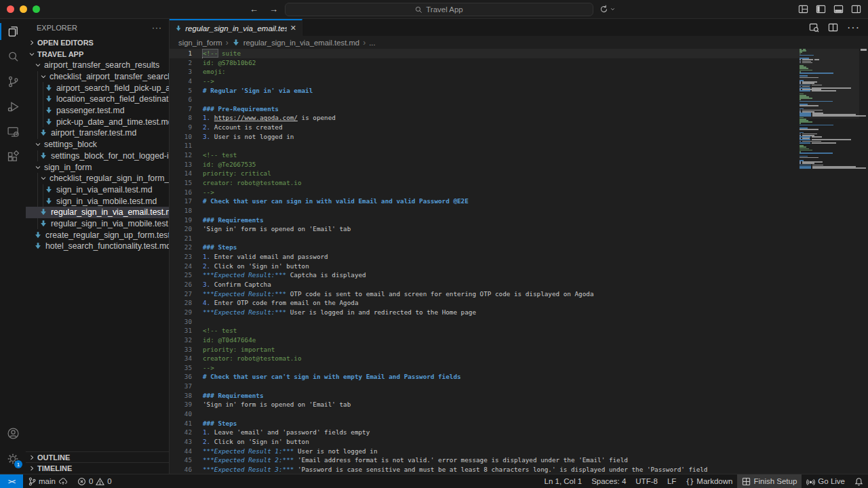 The width and height of the screenshot is (868, 488). What do you see at coordinates (98, 122) in the screenshot?
I see `tree-item: pick-up_date_and_time.test.md` at bounding box center [98, 122].